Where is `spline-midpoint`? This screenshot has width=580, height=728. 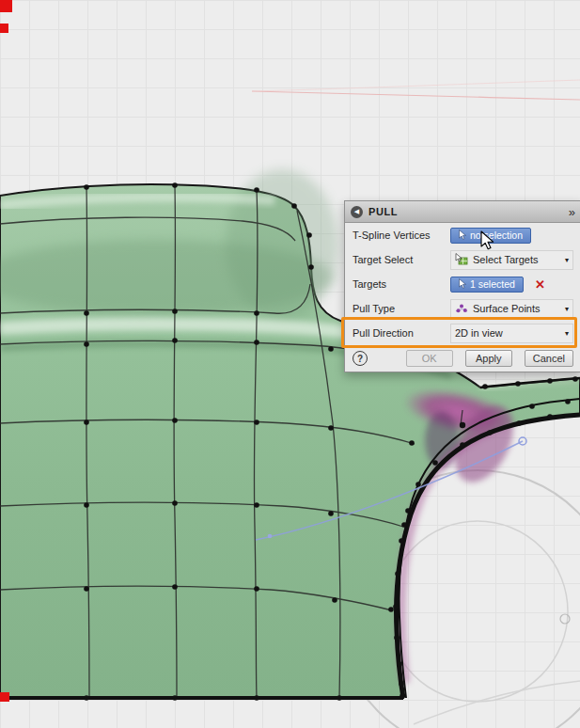
spline-midpoint is located at coordinates (271, 536).